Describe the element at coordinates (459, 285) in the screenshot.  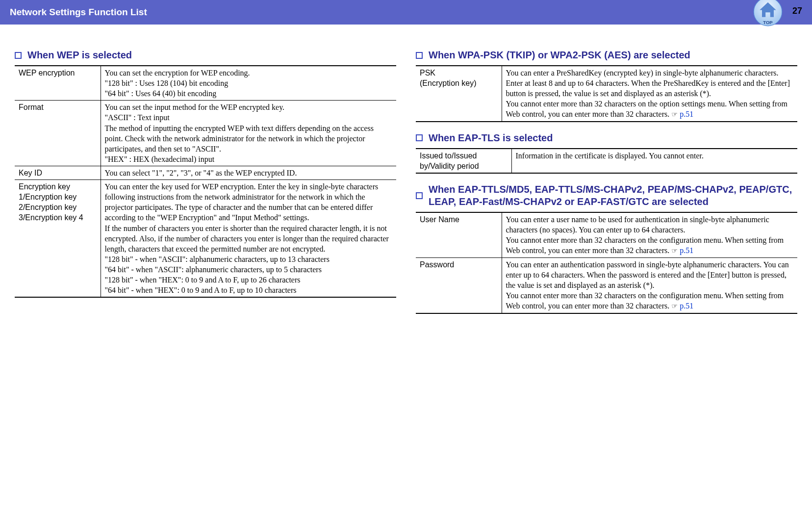
I see `setting-label: Password` at that location.